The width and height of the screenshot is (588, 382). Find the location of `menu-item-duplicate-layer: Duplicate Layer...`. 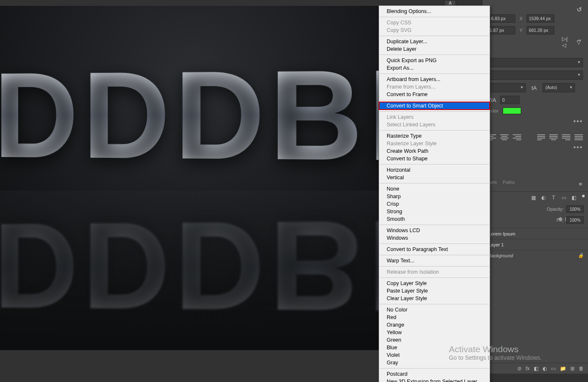

menu-item-duplicate-layer: Duplicate Layer... is located at coordinates (435, 42).